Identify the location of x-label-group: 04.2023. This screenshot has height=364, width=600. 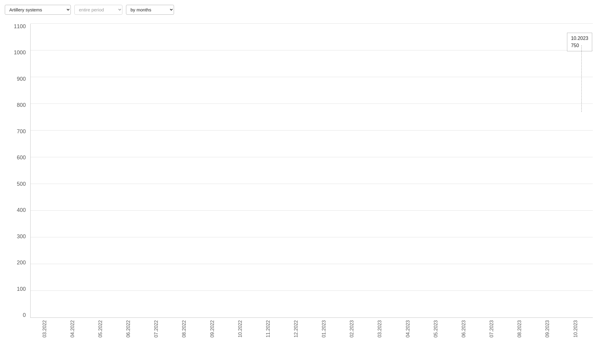
(408, 330).